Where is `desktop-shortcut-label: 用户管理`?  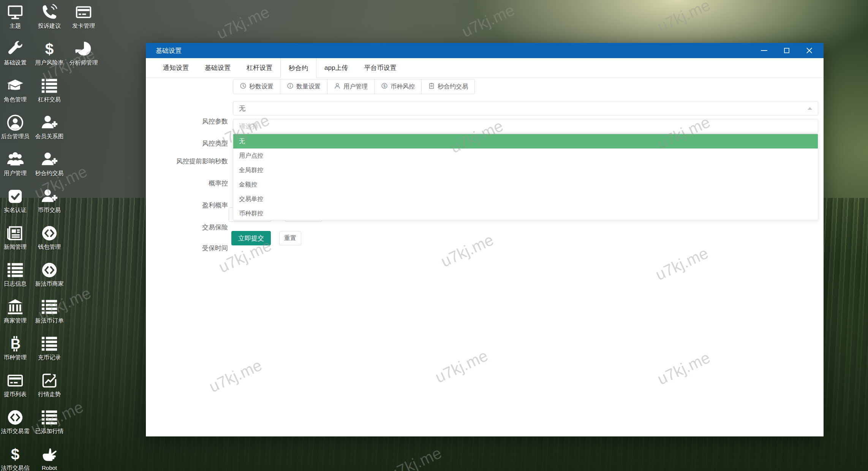
desktop-shortcut-label: 用户管理 is located at coordinates (15, 173).